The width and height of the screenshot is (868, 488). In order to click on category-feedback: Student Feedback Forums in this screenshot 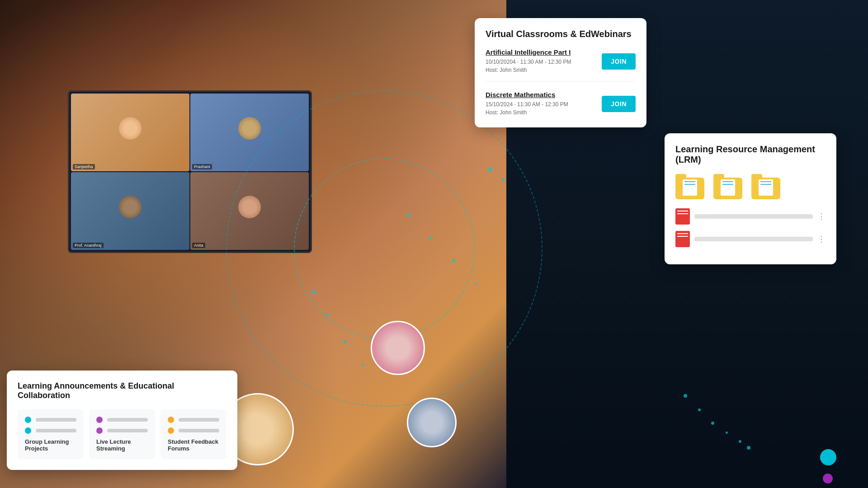, I will do `click(193, 434)`.